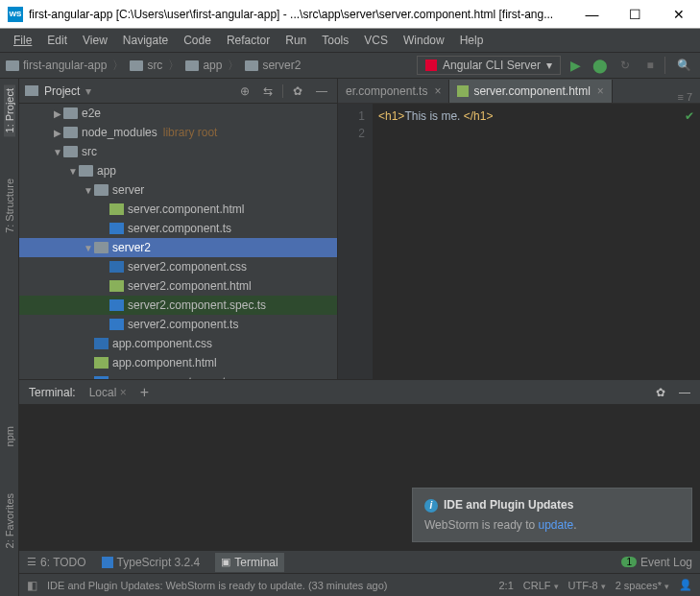 Image resolution: width=700 pixels, height=596 pixels. What do you see at coordinates (685, 97) in the screenshot?
I see `tab-overflow-indicator: ≡ 7` at bounding box center [685, 97].